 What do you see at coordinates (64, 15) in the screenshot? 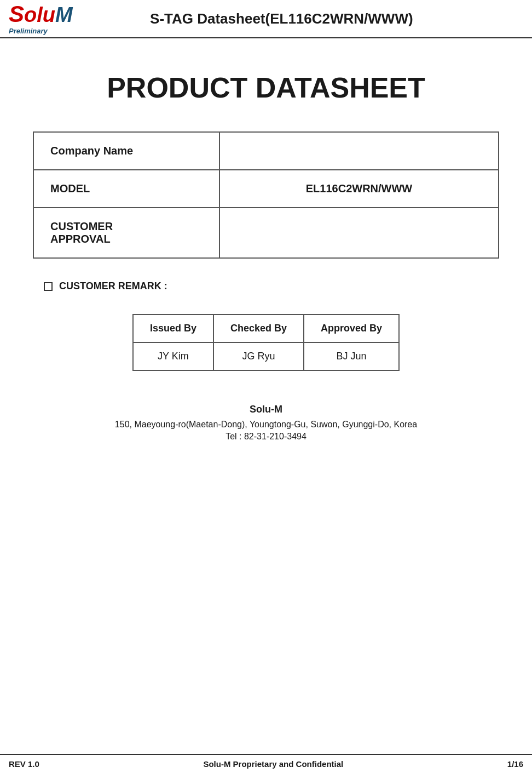
I see `logo-m: M` at bounding box center [64, 15].